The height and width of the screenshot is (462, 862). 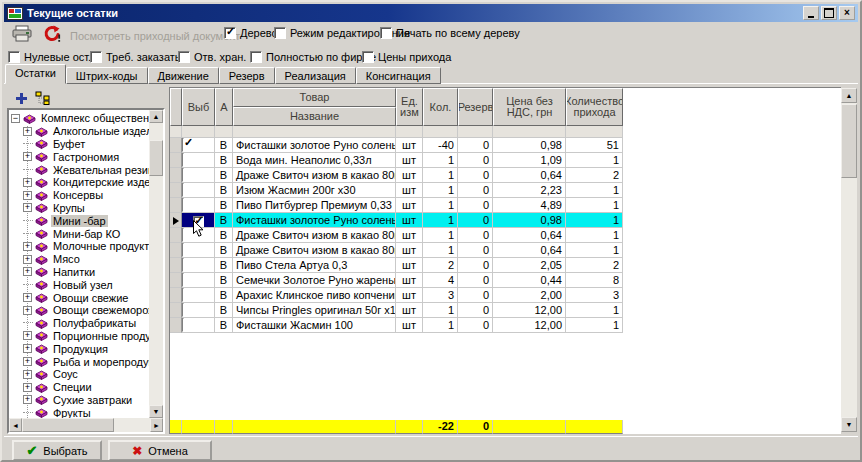 What do you see at coordinates (79, 412) in the screenshot?
I see `tree-item: Фрукты` at bounding box center [79, 412].